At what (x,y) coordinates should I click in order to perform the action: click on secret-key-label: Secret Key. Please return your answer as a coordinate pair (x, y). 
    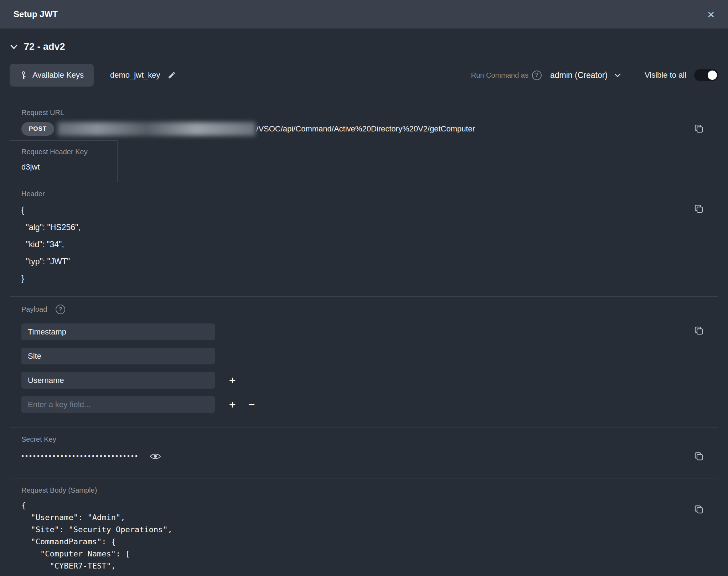
    Looking at the image, I should click on (370, 440).